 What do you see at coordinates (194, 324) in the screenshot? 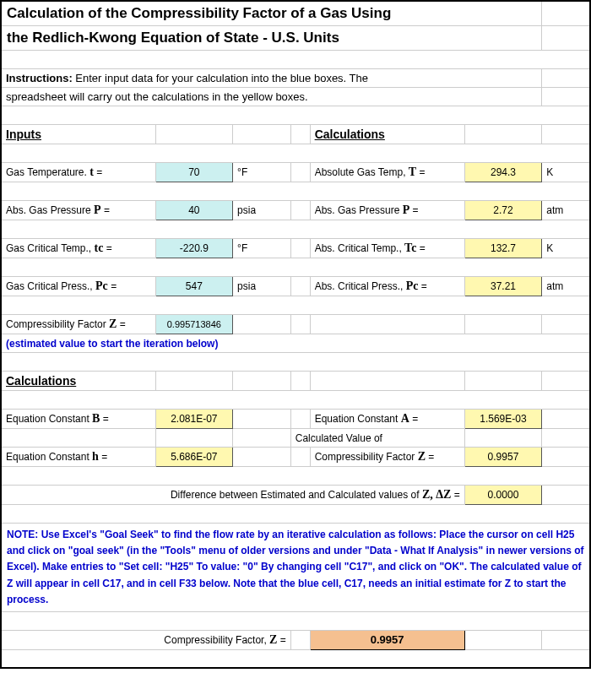
I see `z-factor-input: 0.995713846` at bounding box center [194, 324].